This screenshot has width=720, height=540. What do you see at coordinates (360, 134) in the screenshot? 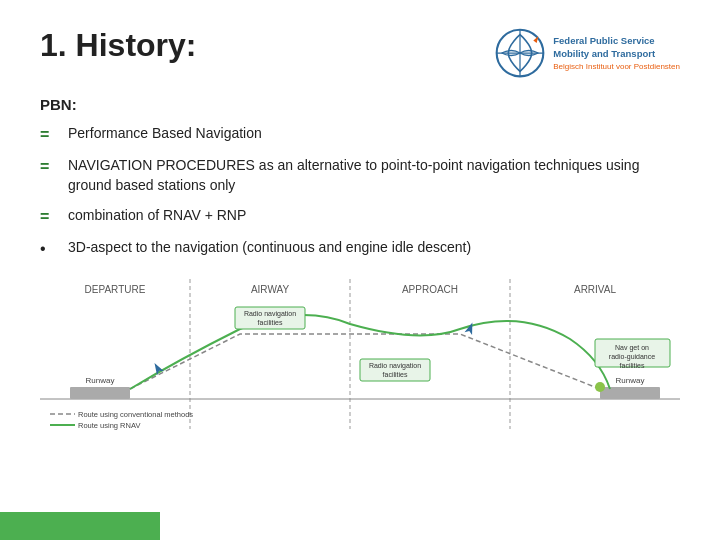
I see `list-item-1: = Performance Based Navigation` at bounding box center [360, 134].